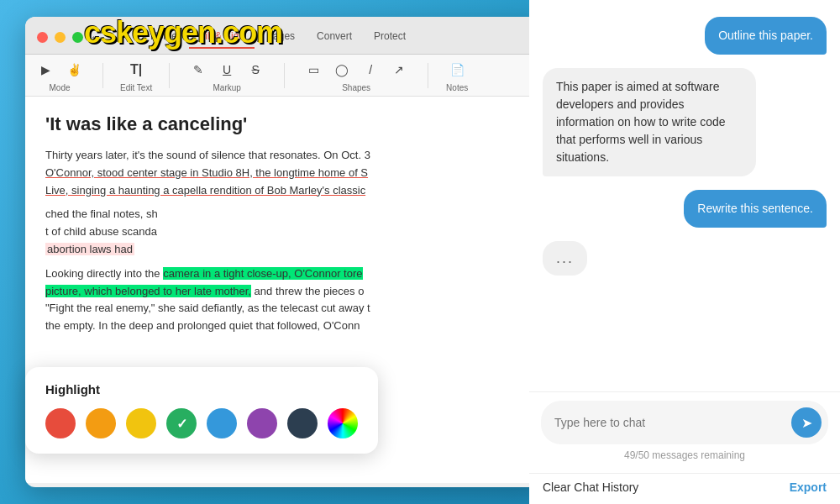 The height and width of the screenshot is (504, 840). What do you see at coordinates (181, 423) in the screenshot?
I see `color-green: ✓` at bounding box center [181, 423].